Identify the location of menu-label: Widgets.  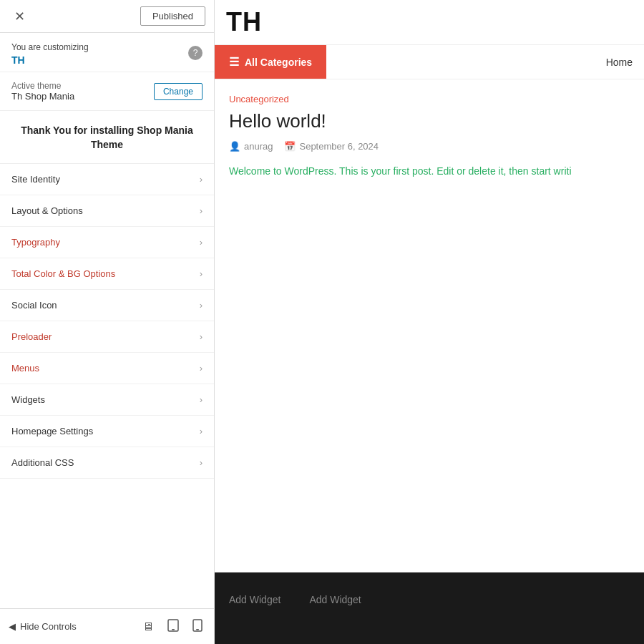
(29, 399).